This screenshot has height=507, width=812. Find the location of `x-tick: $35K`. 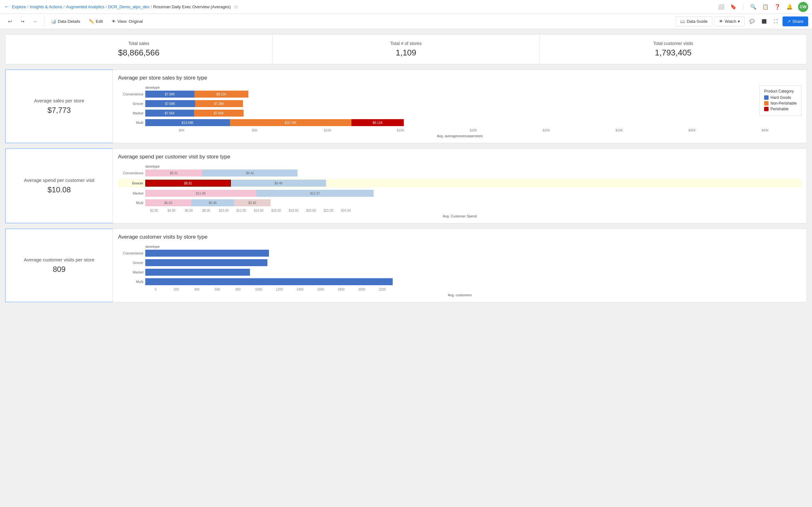

x-tick: $35K is located at coordinates (692, 130).